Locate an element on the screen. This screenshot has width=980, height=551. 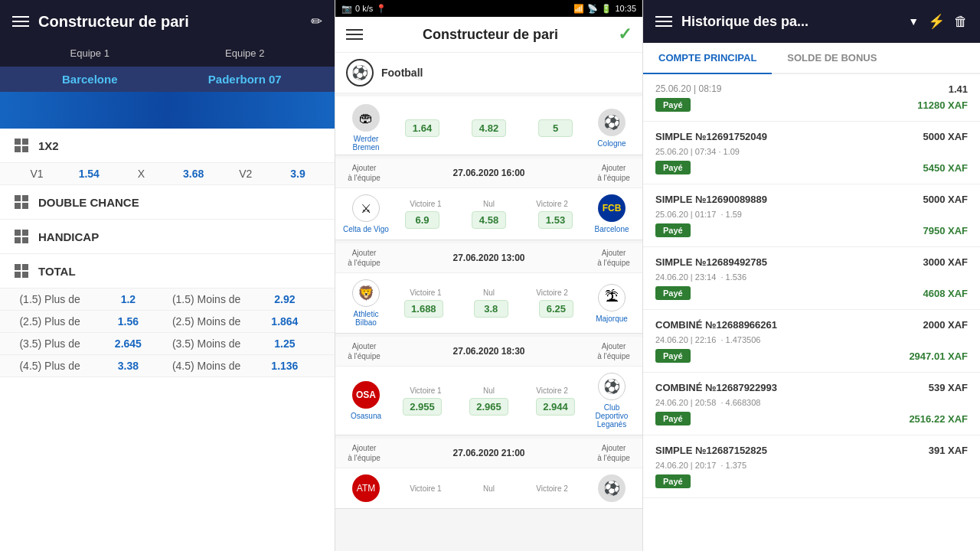
team2-name: Paderborn 07 is located at coordinates (245, 80).